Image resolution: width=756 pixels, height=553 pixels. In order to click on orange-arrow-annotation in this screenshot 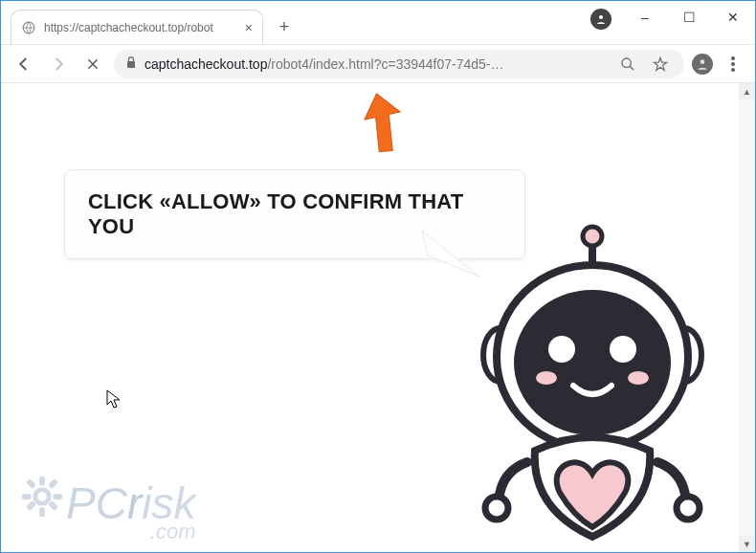, I will do `click(379, 127)`.